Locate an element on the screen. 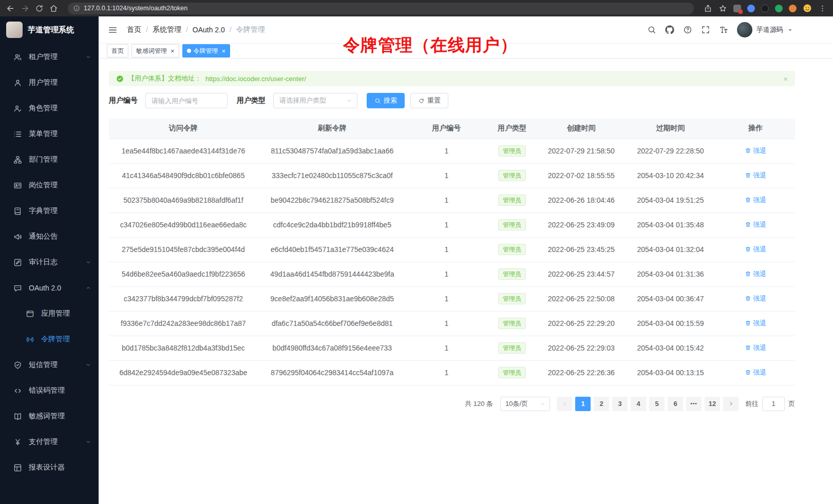  sidebar-item-report: 报表设计器 is located at coordinates (49, 468).